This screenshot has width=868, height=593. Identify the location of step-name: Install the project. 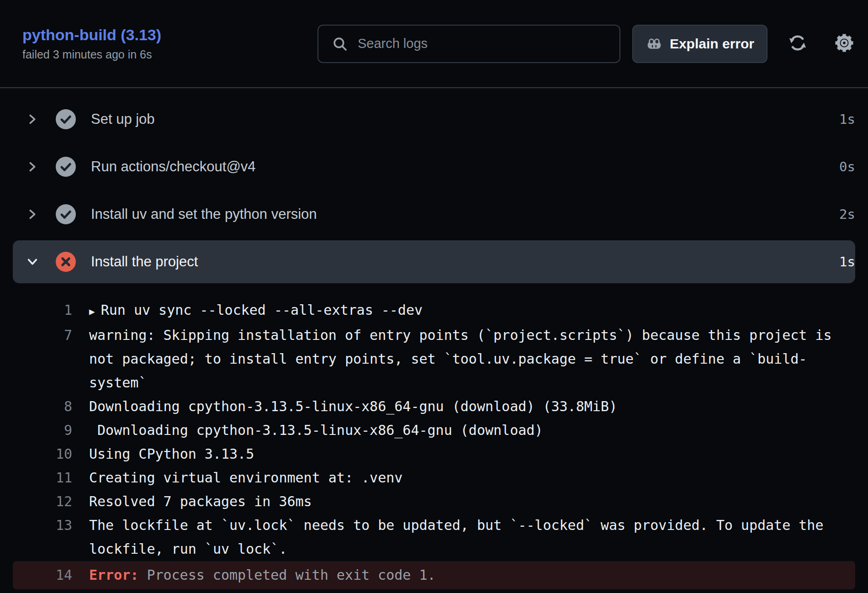
(465, 262).